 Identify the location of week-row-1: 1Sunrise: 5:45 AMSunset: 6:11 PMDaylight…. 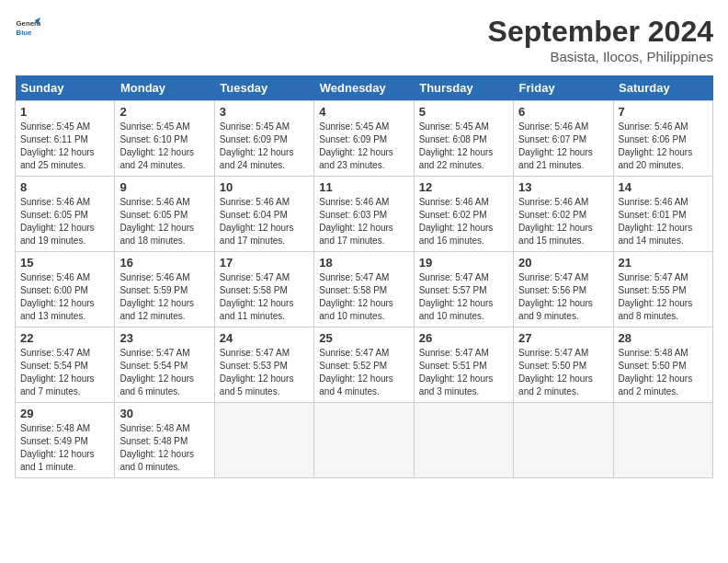
(364, 139).